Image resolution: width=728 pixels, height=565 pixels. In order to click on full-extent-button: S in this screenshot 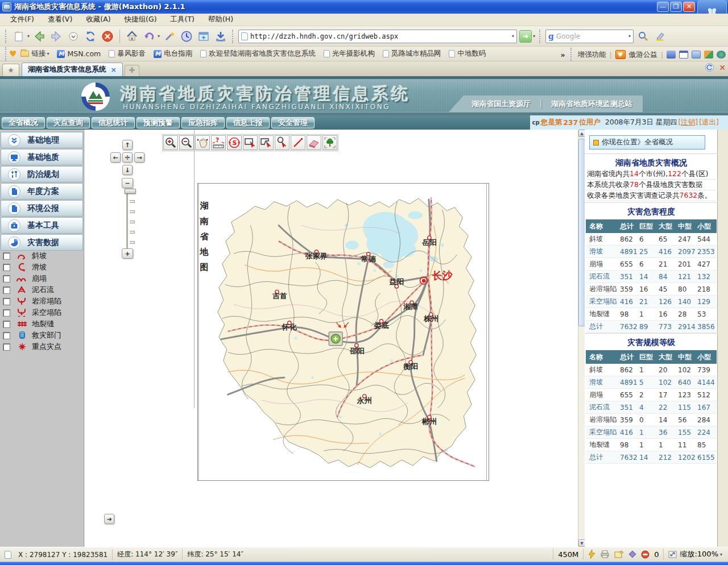, I will do `click(234, 143)`.